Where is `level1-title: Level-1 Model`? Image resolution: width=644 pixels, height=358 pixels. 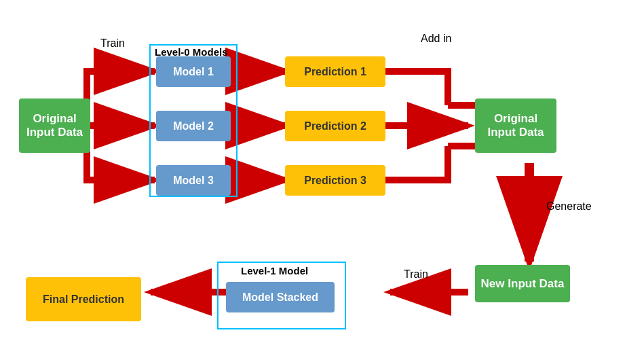 level1-title: Level-1 Model is located at coordinates (274, 270).